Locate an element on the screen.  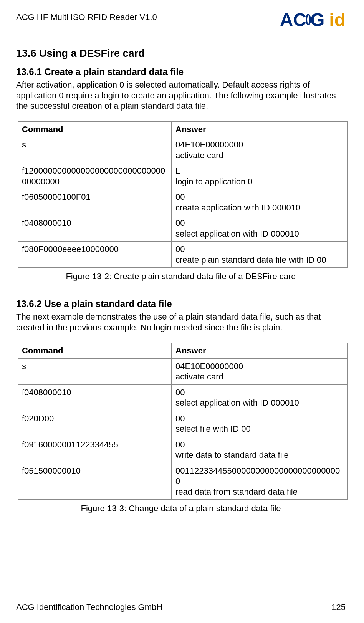
subsection-1-heading: 13.6.1 Create a plain standard data file is located at coordinates (181, 72).